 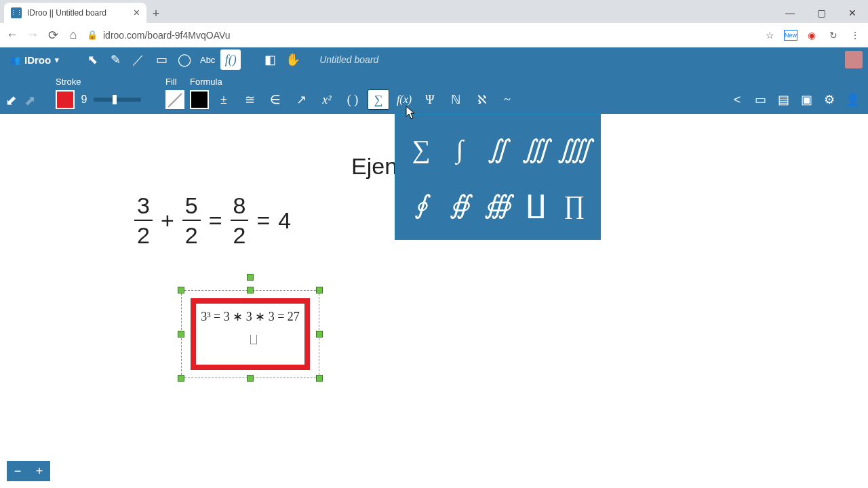 I want to click on pencil-tool: ✎, so click(x=115, y=60).